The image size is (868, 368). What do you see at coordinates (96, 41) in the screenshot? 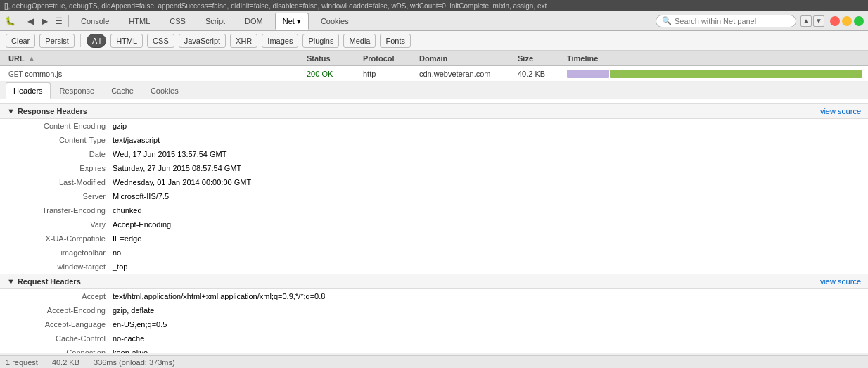
I see `filter-all: All` at bounding box center [96, 41].